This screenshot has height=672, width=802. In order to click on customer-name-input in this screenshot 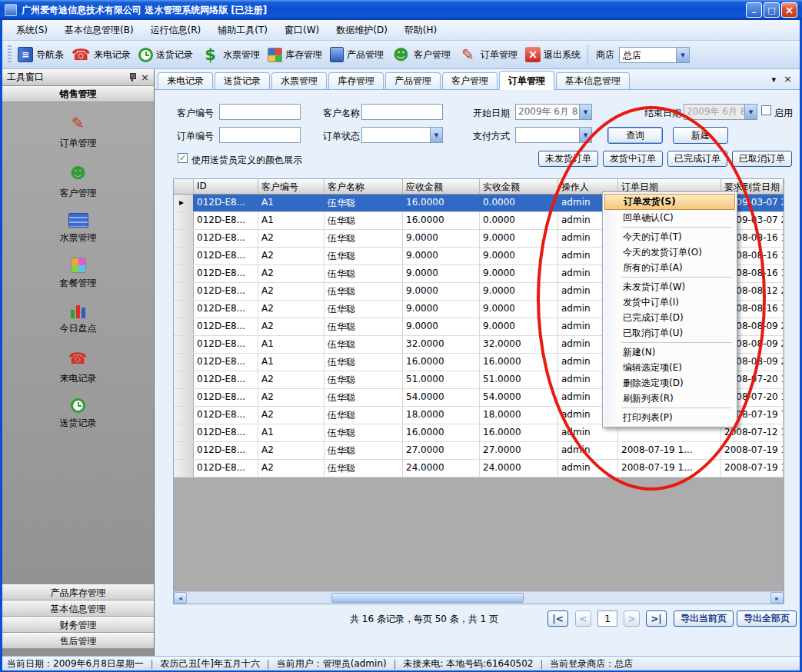, I will do `click(402, 112)`.